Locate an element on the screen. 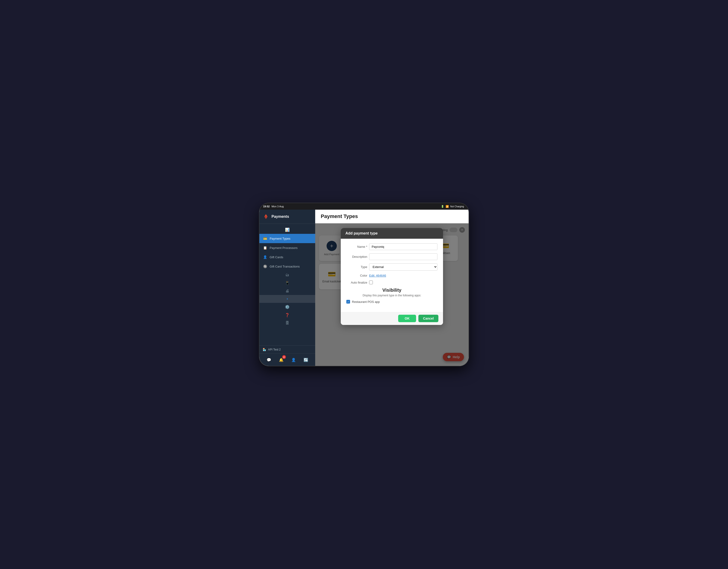 The height and width of the screenshot is (569, 728). status-date: Mon 3 Aug is located at coordinates (277, 206).